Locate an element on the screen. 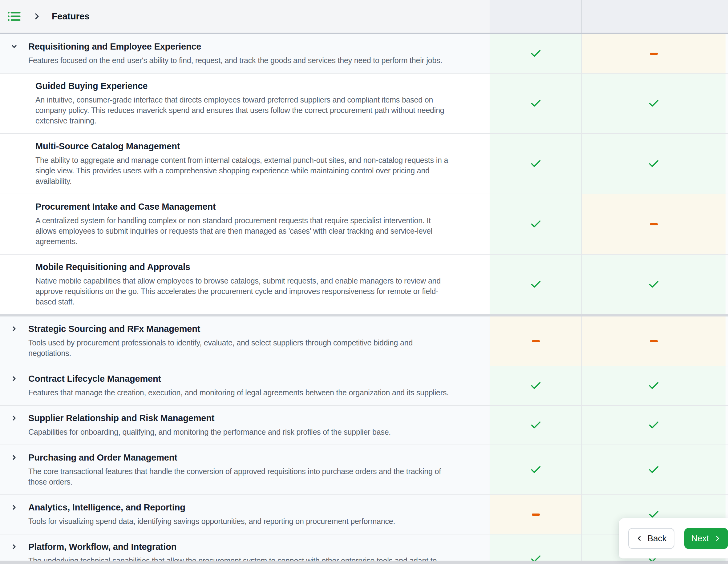 This screenshot has width=728, height=564. feature-description: Tools for visualizing spend data, identi… is located at coordinates (239, 521).